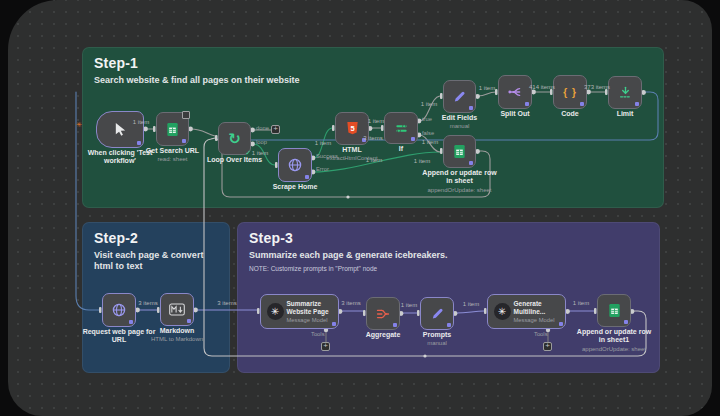  Describe the element at coordinates (172, 129) in the screenshot. I see `node-get-search-url: Get Search URL read: sheet` at that location.